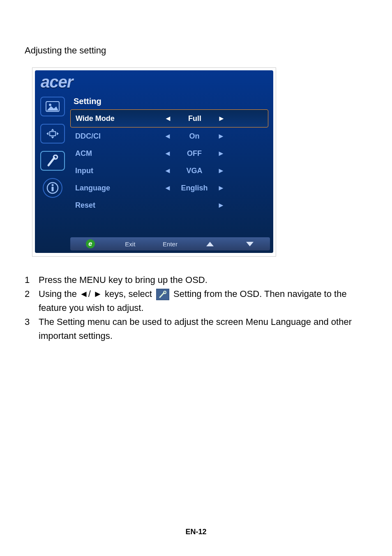 This screenshot has width=392, height=556. What do you see at coordinates (32, 301) in the screenshot?
I see `step-number: 2` at bounding box center [32, 301].